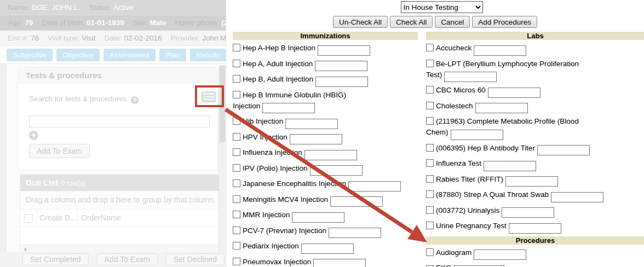 This screenshot has height=267, width=644. What do you see at coordinates (44, 8) in the screenshot?
I see `banner-field: Name: DOE, JOHN L.` at bounding box center [44, 8].